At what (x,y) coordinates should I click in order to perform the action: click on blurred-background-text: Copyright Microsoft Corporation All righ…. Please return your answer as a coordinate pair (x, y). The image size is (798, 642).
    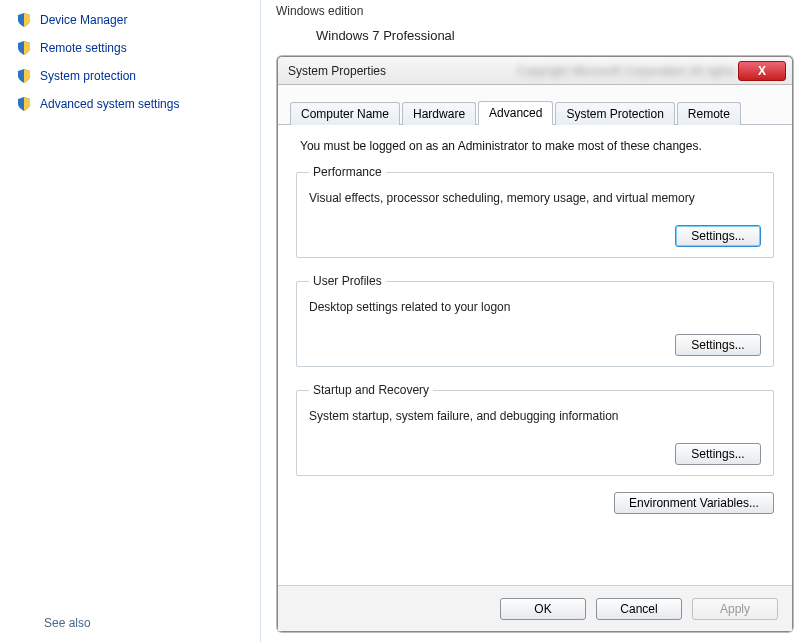
    Looking at the image, I should click on (628, 71).